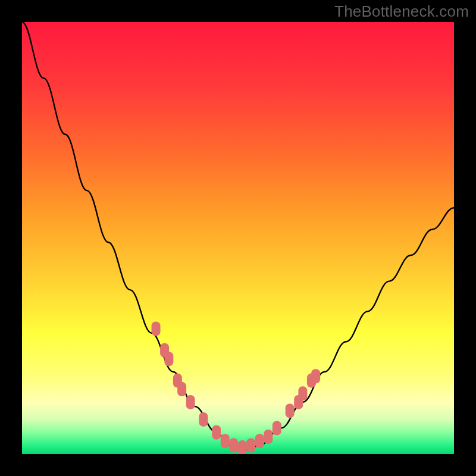 Image resolution: width=476 pixels, height=476 pixels. What do you see at coordinates (402, 12) in the screenshot?
I see `attribution-text: TheBottleneck.com` at bounding box center [402, 12].